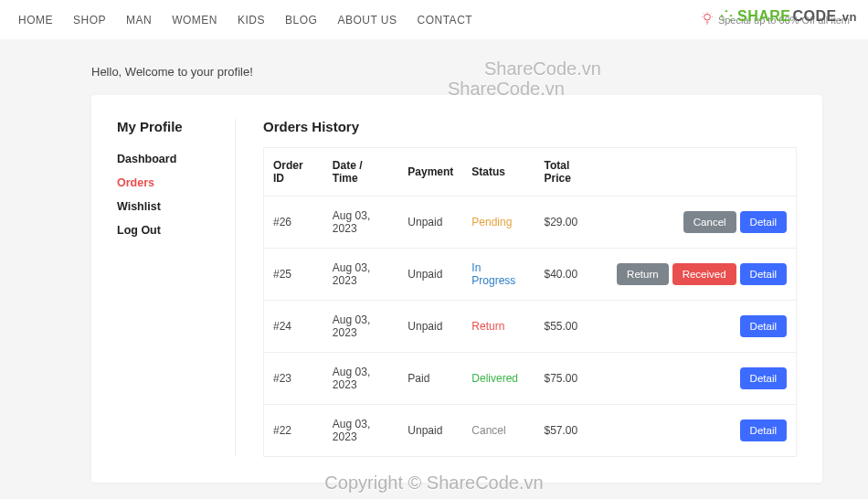 The width and height of the screenshot is (868, 499). Describe the element at coordinates (195, 20) in the screenshot. I see `nav-women: WOMEN` at that location.